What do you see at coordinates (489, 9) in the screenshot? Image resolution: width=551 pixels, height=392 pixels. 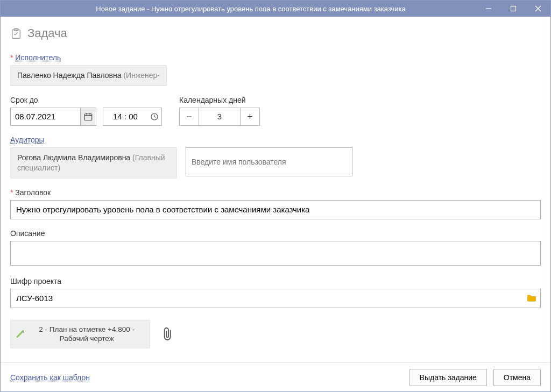 I see `minimize-icon` at bounding box center [489, 9].